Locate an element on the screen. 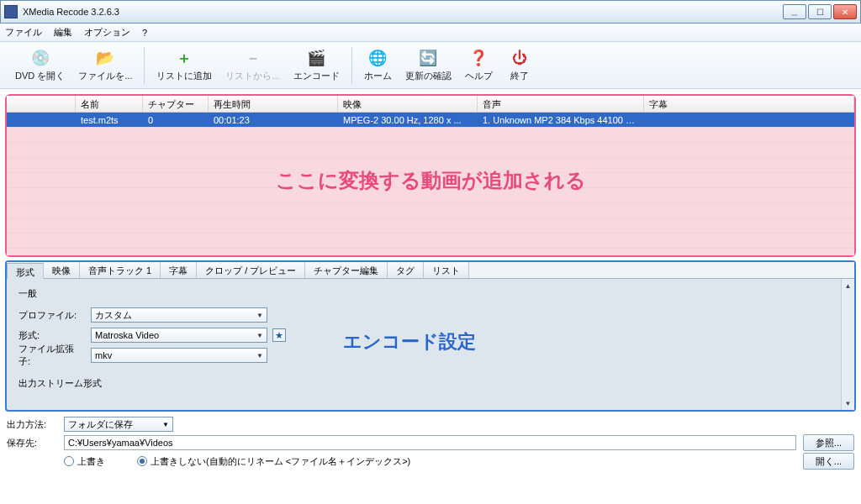 This screenshot has height=504, width=861. tab-crop: クロップ / プレビュー is located at coordinates (251, 270).